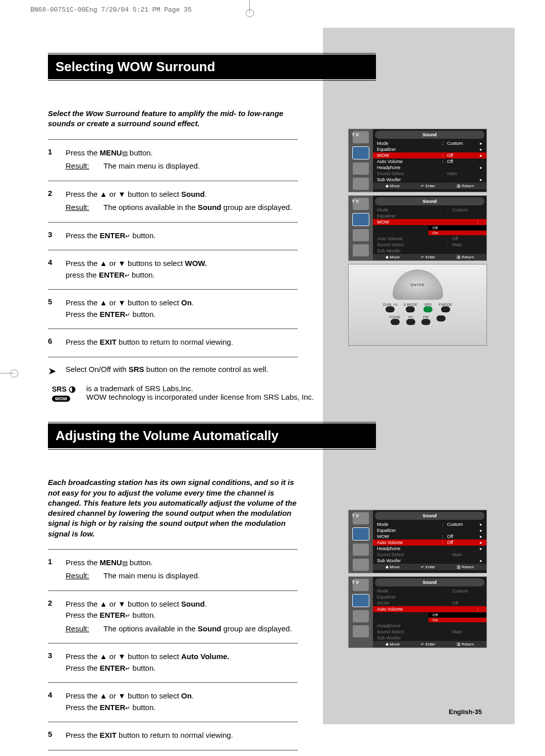 This screenshot has height=756, width=545. What do you see at coordinates (173, 139) in the screenshot?
I see `divider` at bounding box center [173, 139].